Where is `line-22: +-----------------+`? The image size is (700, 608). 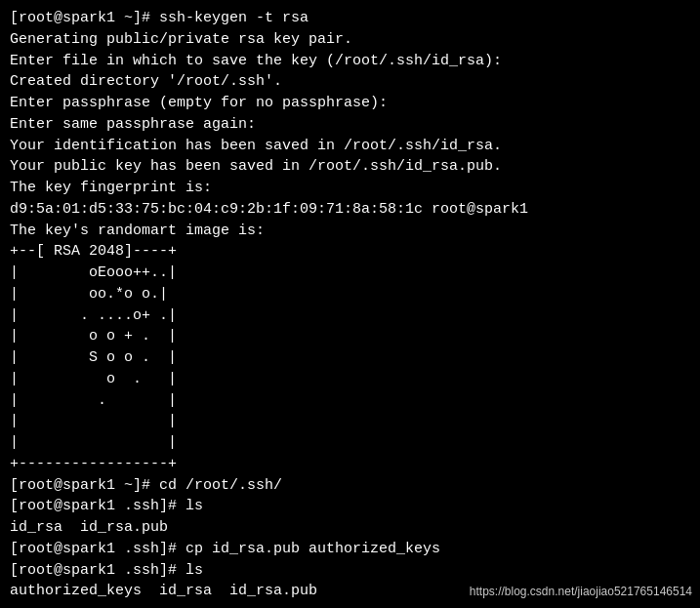
line-22: +-----------------+ is located at coordinates (94, 465).